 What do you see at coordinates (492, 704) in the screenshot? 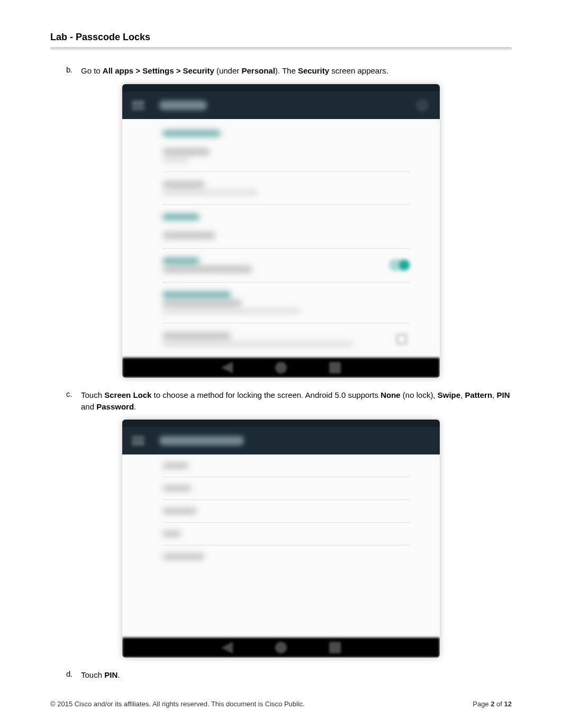
I see `page-number: Page 2 of 12` at bounding box center [492, 704].